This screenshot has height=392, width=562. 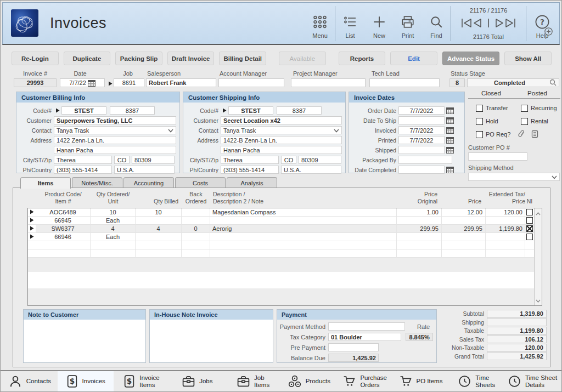 I want to click on shipping-state-field: CO, so click(x=289, y=160).